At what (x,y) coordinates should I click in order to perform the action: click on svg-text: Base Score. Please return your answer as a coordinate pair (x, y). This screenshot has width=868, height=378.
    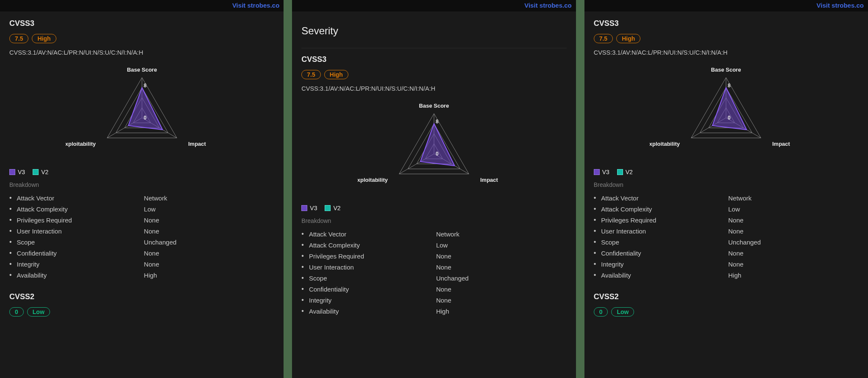
    Looking at the image, I should click on (142, 69).